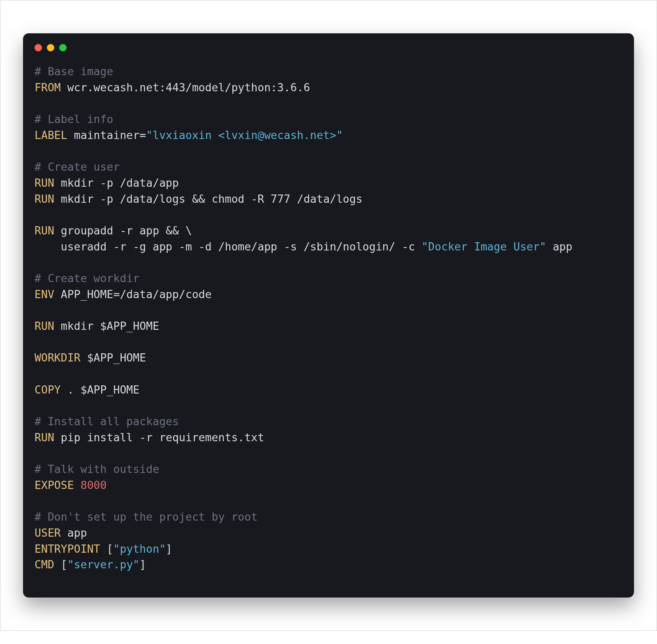 The width and height of the screenshot is (657, 644). Describe the element at coordinates (67, 549) in the screenshot. I see `code-token: ENTRYPOINT` at that location.